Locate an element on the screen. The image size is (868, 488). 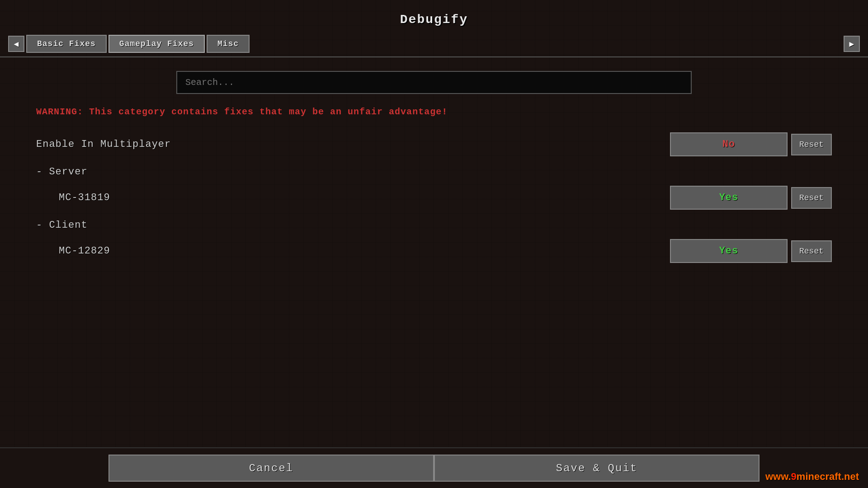
tab-basic-fixes: Basic Fixes is located at coordinates (66, 44).